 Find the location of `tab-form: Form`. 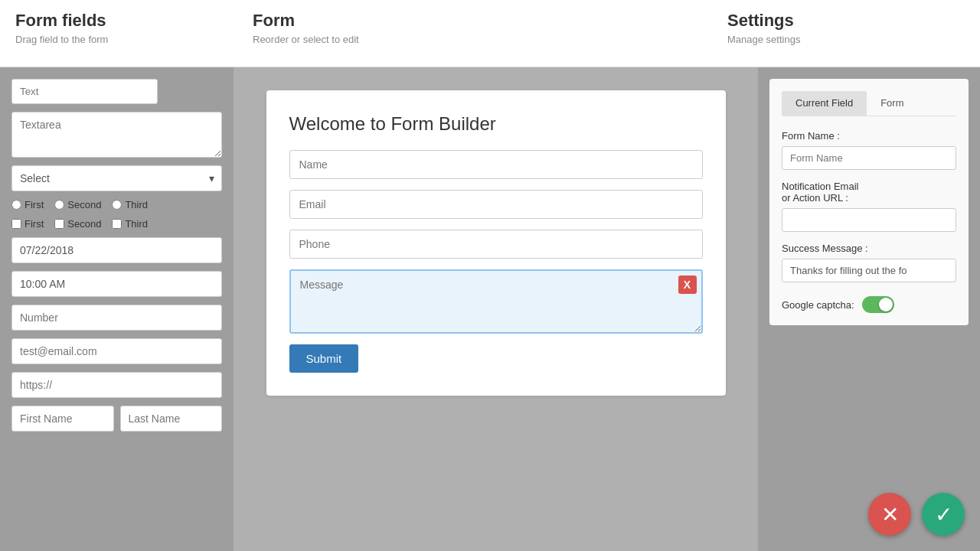

tab-form: Form is located at coordinates (892, 104).